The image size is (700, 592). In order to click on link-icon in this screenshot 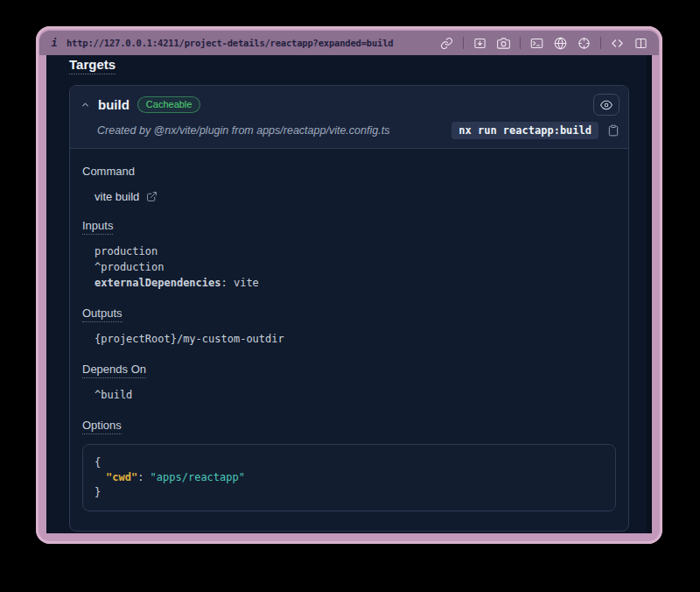, I will do `click(446, 44)`.